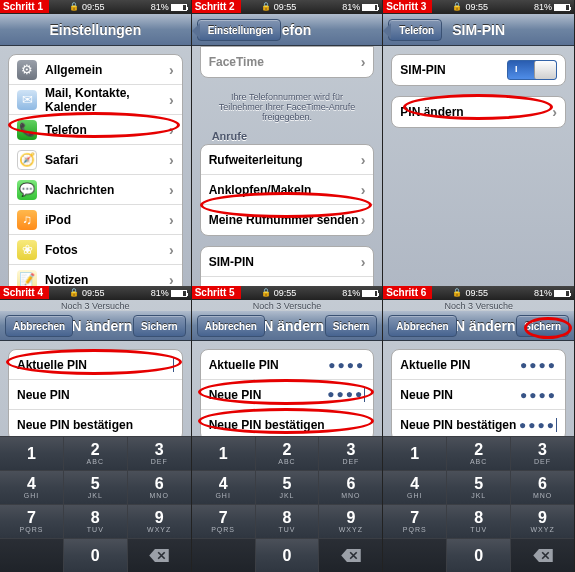 This screenshot has height=572, width=575. Describe the element at coordinates (27, 70) in the screenshot. I see `gear-icon: ⚙` at that location.